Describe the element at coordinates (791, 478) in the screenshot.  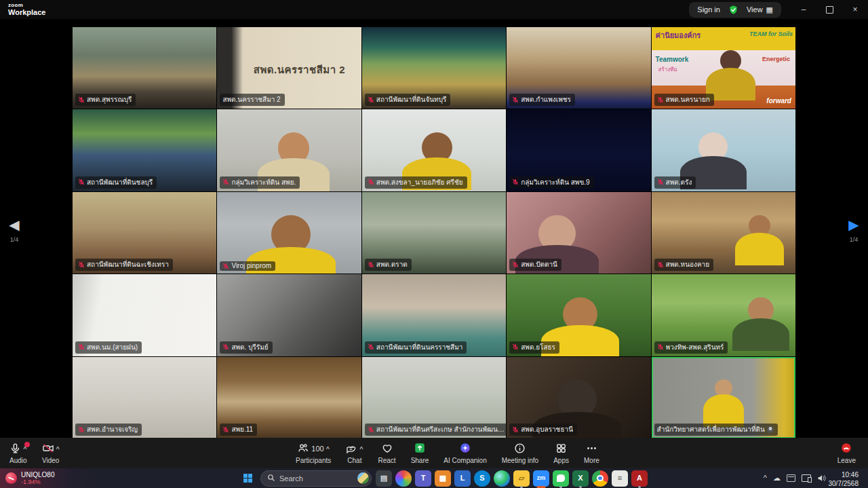
I see `input-indicator-icon` at that location.